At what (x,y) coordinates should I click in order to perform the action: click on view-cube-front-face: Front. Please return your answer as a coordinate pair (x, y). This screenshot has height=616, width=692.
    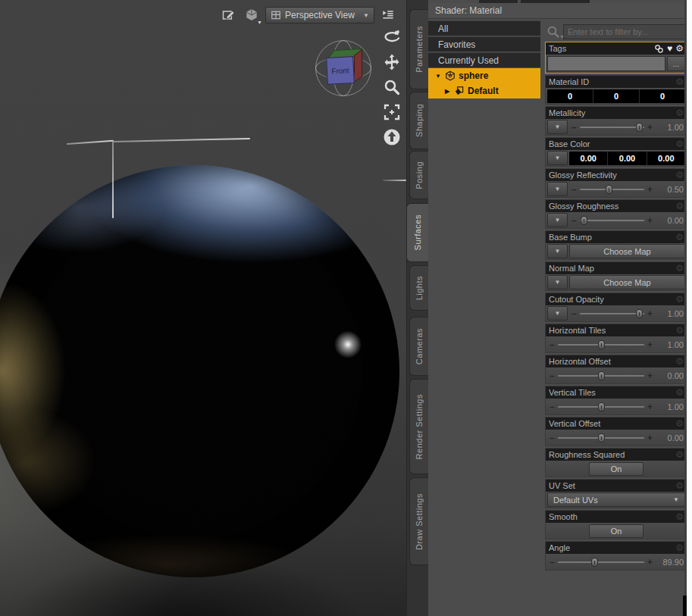
    Looking at the image, I should click on (340, 70).